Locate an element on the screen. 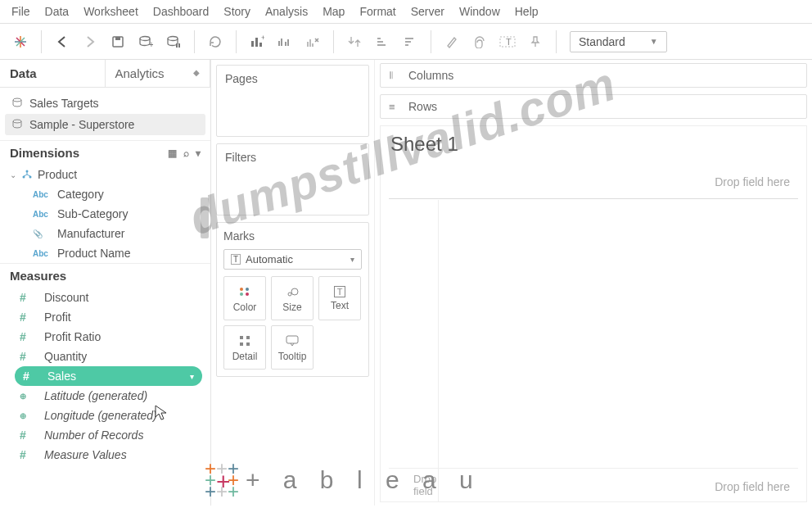 The image size is (812, 508). refresh-button is located at coordinates (215, 42).